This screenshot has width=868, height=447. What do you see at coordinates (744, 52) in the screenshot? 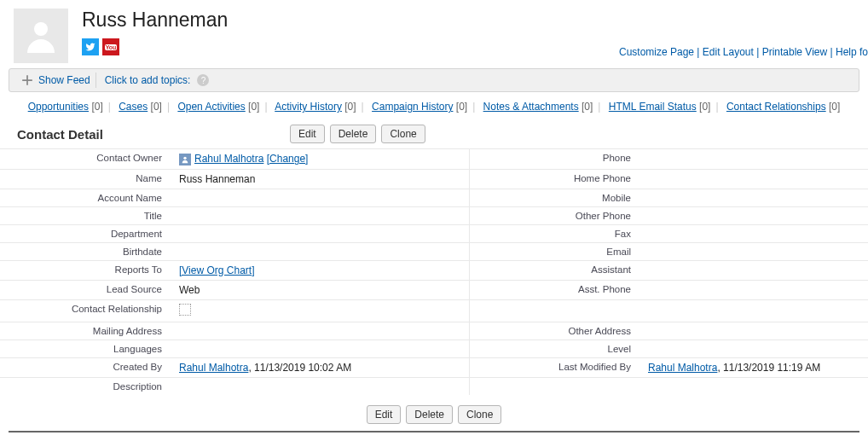
I see `top-links: Customize Page | Edit Layout | Printable…` at bounding box center [744, 52].